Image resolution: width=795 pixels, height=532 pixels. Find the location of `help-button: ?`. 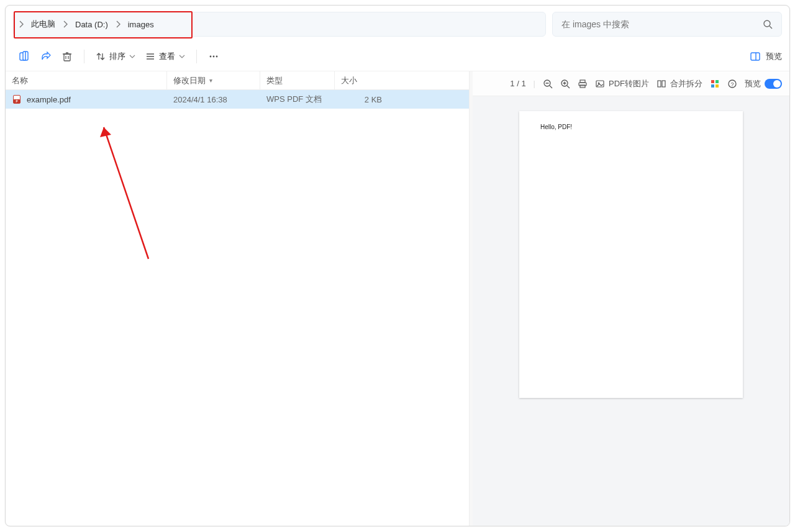

help-button: ? is located at coordinates (732, 84).